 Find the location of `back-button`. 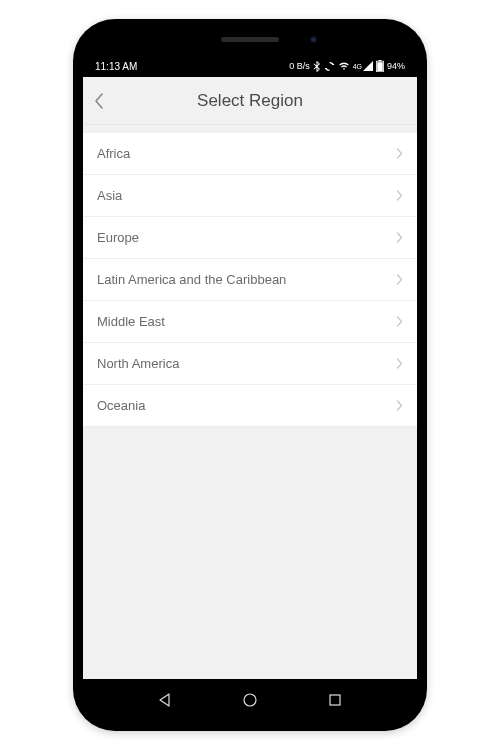

back-button is located at coordinates (99, 100).